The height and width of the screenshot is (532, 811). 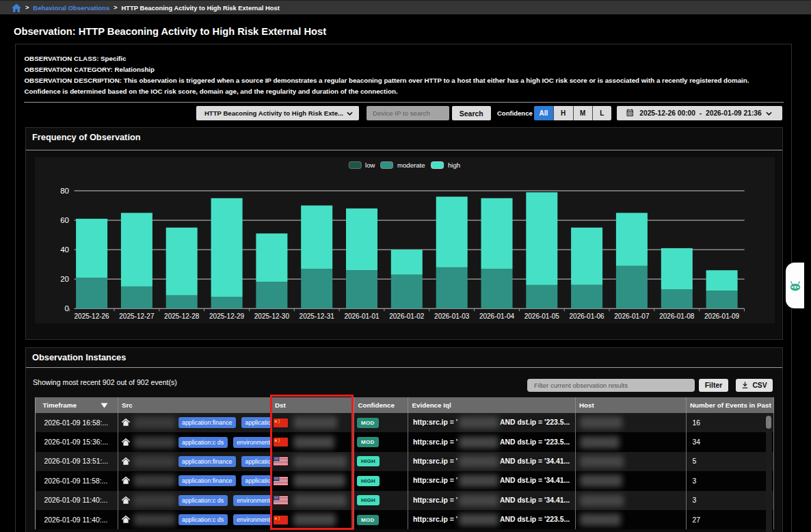 What do you see at coordinates (407, 316) in the screenshot?
I see `svg-text: 2026-01-02` at bounding box center [407, 316].